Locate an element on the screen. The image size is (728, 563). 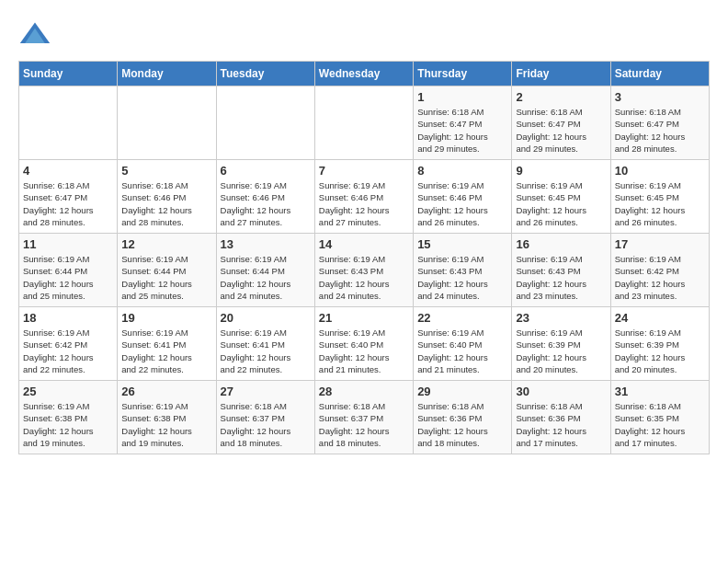
day-number: 15 is located at coordinates (462, 245).